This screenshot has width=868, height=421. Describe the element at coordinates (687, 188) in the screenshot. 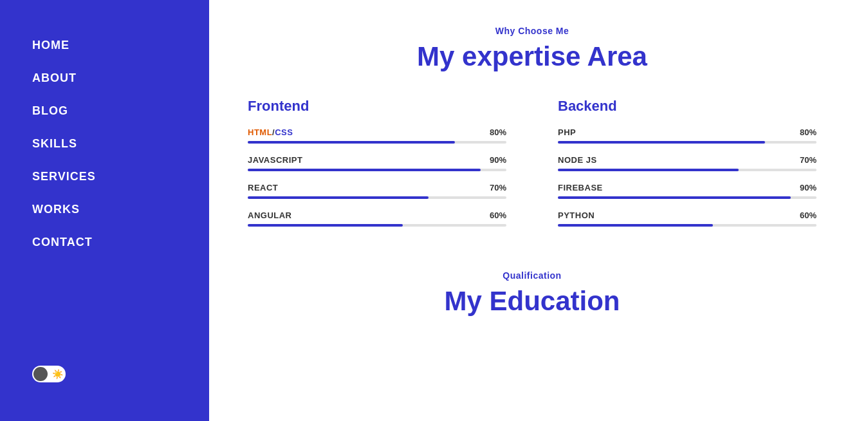

I see `skill-header-firebase: FIREBASE 90%` at that location.